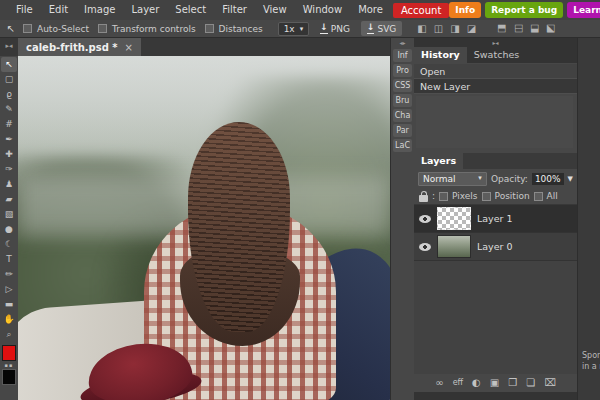  I want to click on lock-all-checkbox, so click(538, 196).